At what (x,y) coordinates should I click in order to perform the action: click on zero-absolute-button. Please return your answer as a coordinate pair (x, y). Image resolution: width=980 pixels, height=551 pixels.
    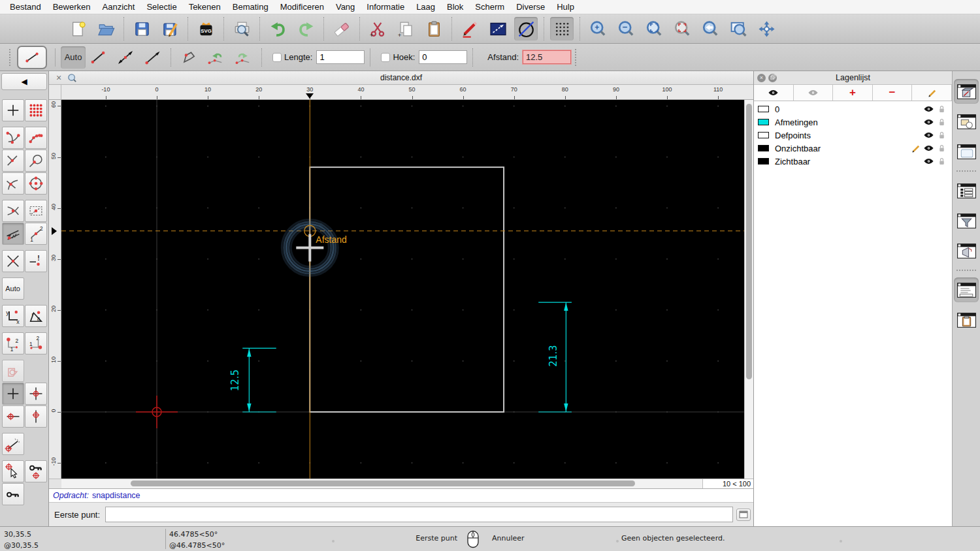
    Looking at the image, I should click on (36, 394).